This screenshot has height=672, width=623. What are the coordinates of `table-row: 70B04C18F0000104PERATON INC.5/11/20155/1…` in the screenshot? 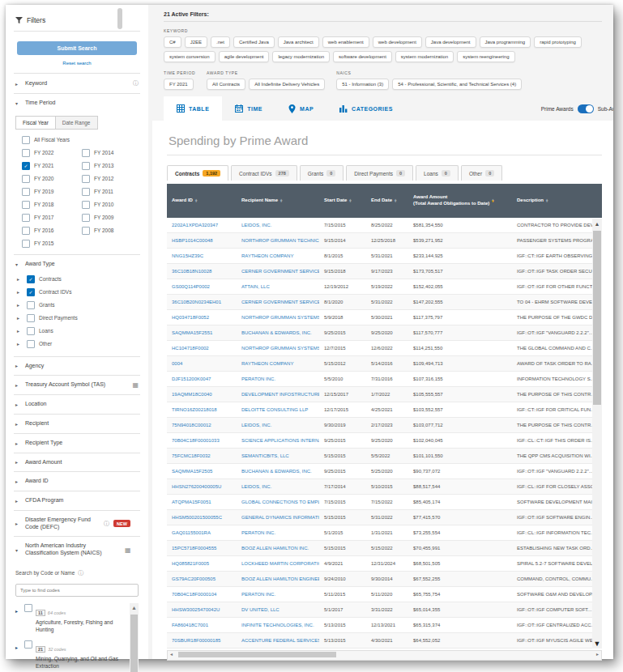 It's located at (384, 594).